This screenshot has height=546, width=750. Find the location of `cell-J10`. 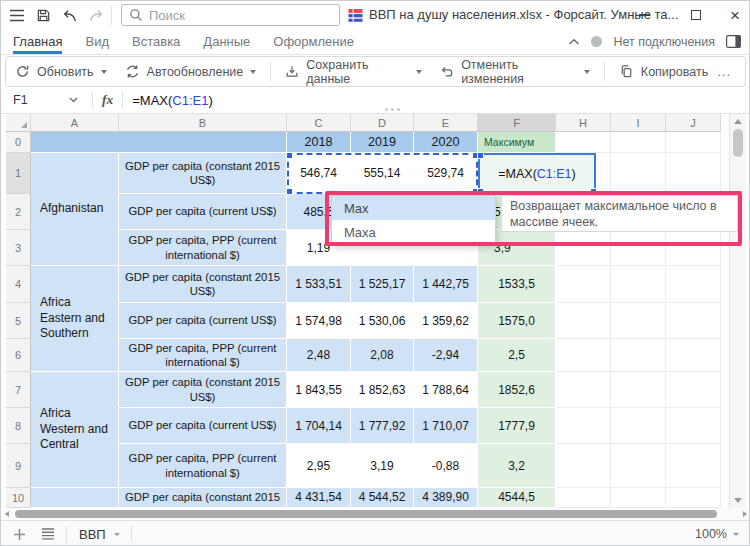

cell-J10 is located at coordinates (694, 498).